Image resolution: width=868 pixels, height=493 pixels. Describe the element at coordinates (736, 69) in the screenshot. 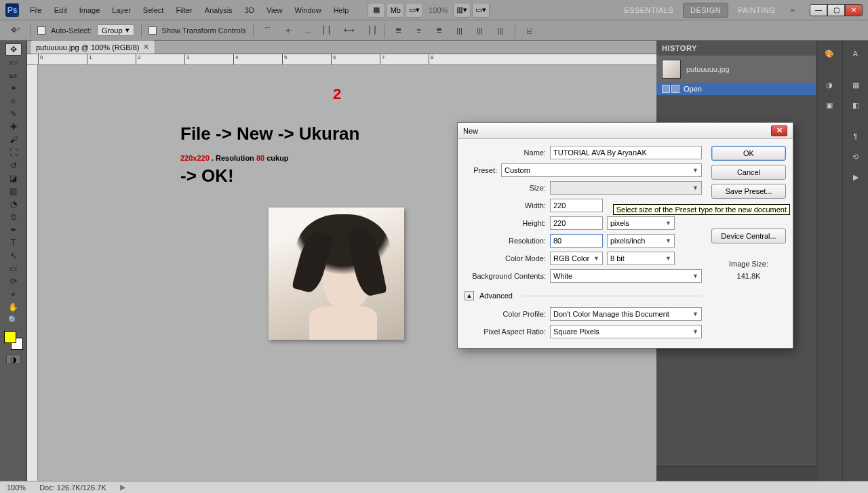

I see `history-source: putuuuuu.jpg` at that location.